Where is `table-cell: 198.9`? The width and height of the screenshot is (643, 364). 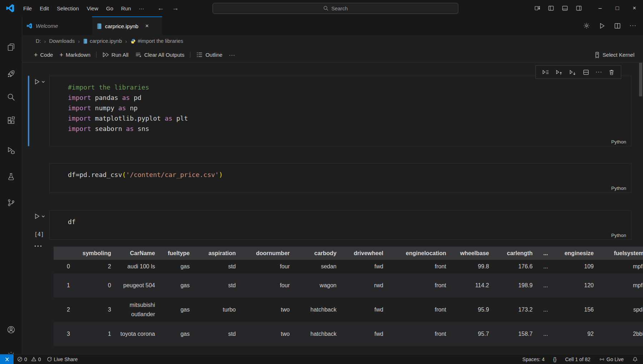
table-cell: 198.9 is located at coordinates (516, 285).